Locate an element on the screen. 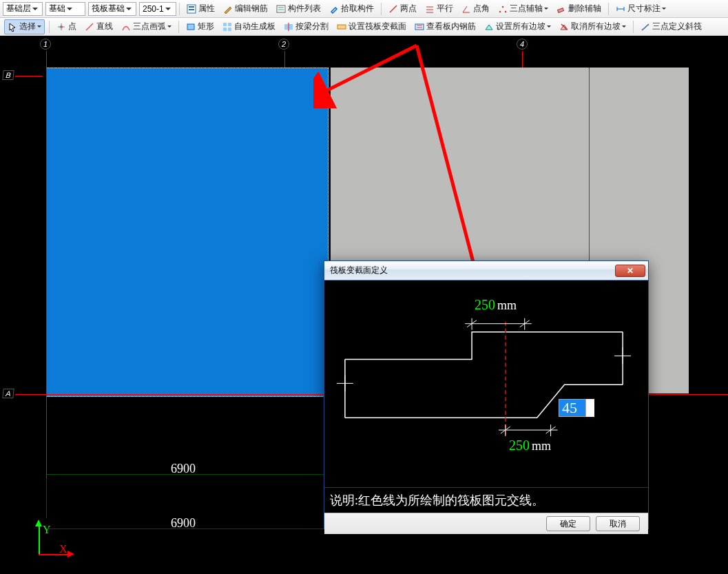 Image resolution: width=728 pixels, height=574 pixels. list-icon is located at coordinates (281, 9).